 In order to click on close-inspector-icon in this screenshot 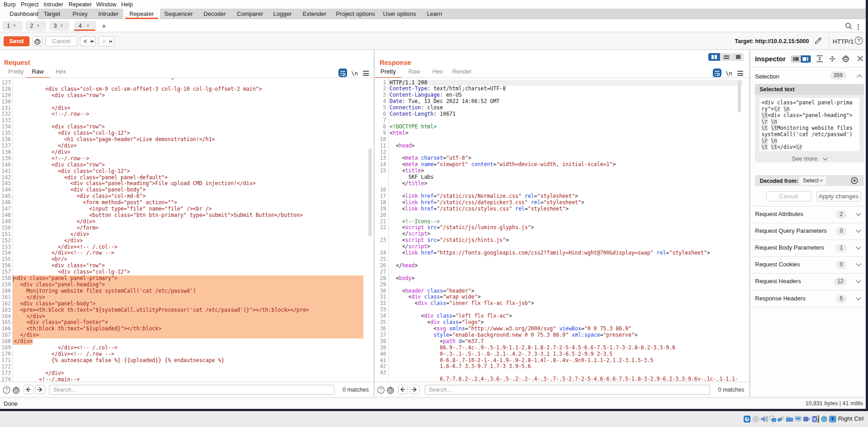, I will do `click(860, 59)`.